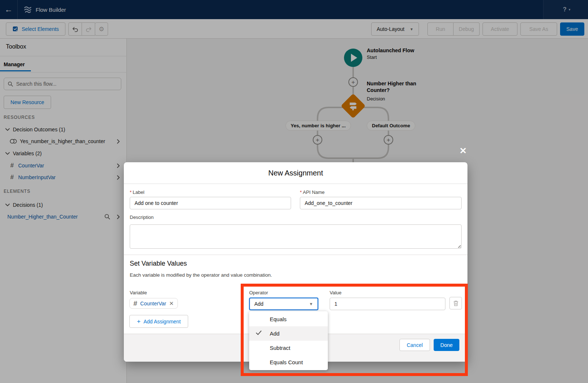 The image size is (588, 383). What do you see at coordinates (154, 304) in the screenshot?
I see `variable-pill-label: CounterVar` at bounding box center [154, 304].